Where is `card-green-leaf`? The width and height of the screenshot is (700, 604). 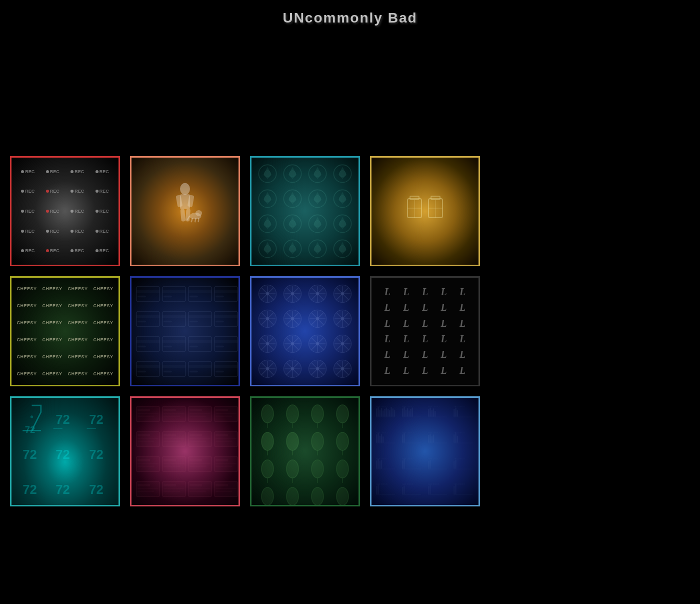 card-green-leaf is located at coordinates (305, 451).